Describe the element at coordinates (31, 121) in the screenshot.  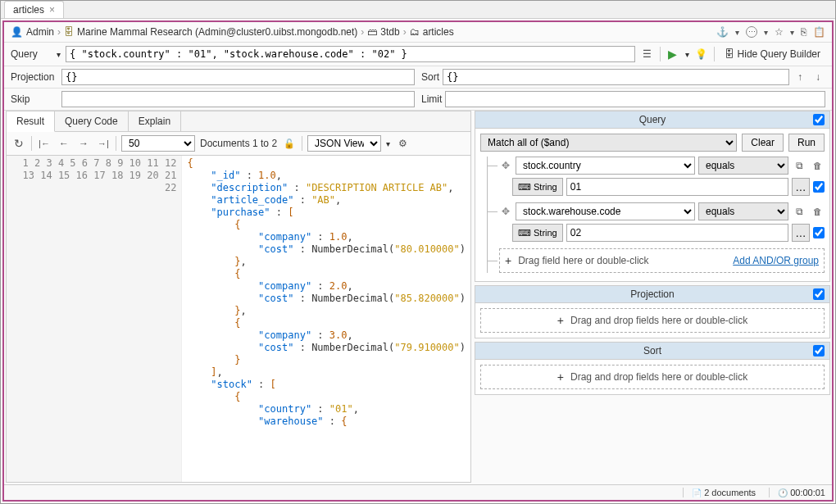
I see `tab-result: Result` at that location.